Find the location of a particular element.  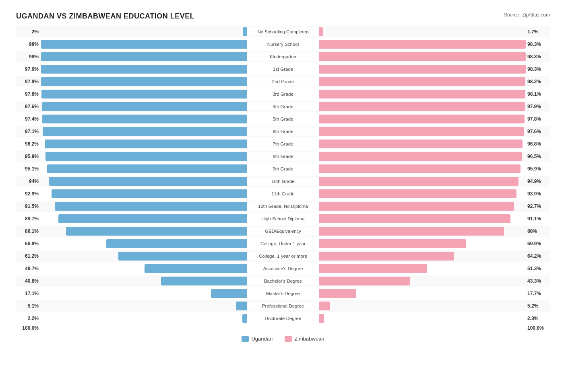

left-value: 97.6% is located at coordinates (28, 107).